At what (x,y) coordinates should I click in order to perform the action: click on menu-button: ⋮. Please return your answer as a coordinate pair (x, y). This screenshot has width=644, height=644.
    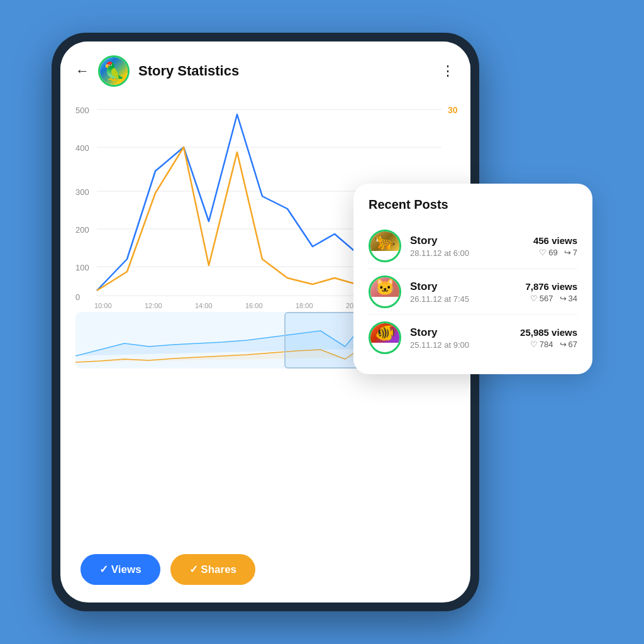
    Looking at the image, I should click on (448, 71).